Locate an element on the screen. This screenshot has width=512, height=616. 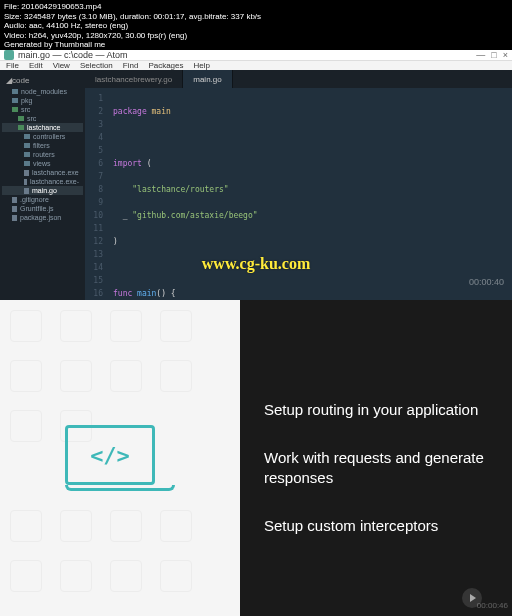
menu-file: File is located at coordinates (12, 66).